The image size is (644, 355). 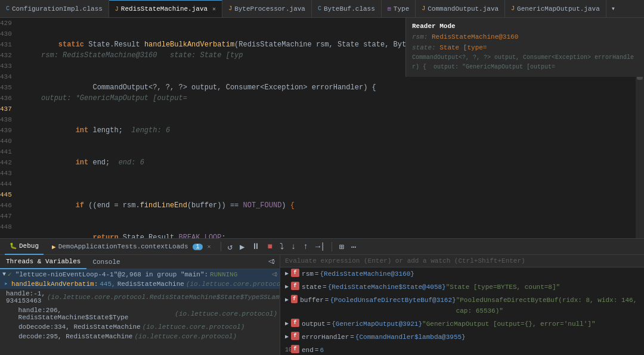 What do you see at coordinates (256, 247) in the screenshot?
I see `pause-button: ⏸` at bounding box center [256, 247].